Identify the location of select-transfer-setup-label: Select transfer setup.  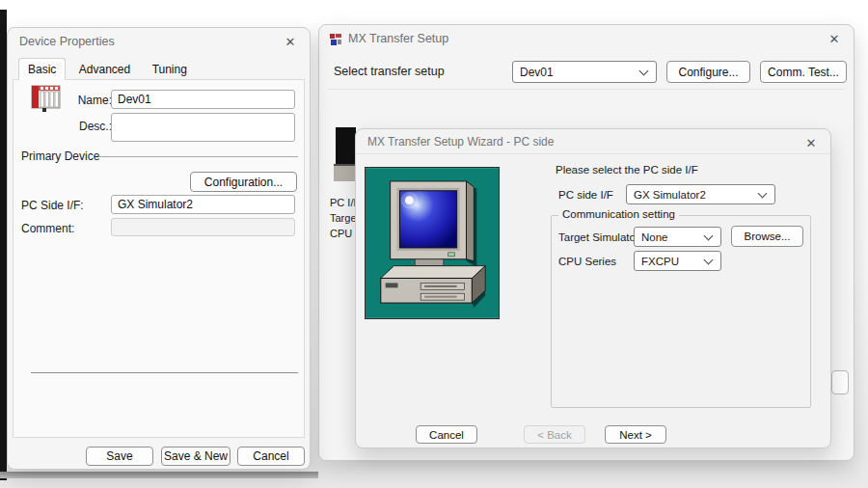
(390, 71).